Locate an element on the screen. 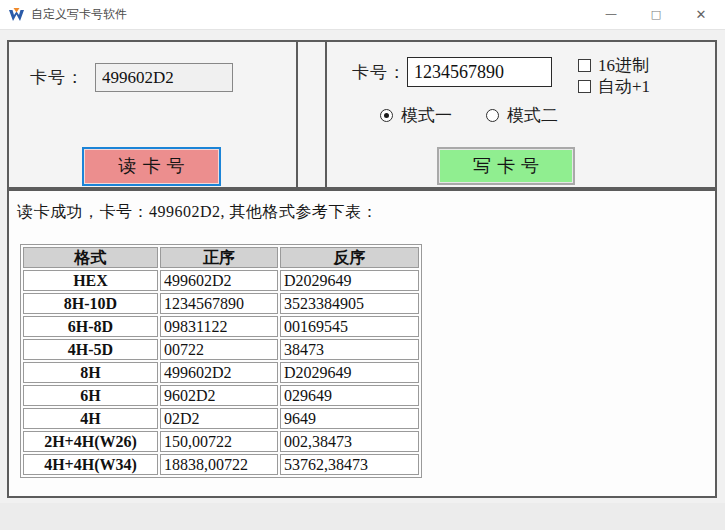 This screenshot has height=530, width=725. table-row: 6H 9602D2 029649 is located at coordinates (221, 396).